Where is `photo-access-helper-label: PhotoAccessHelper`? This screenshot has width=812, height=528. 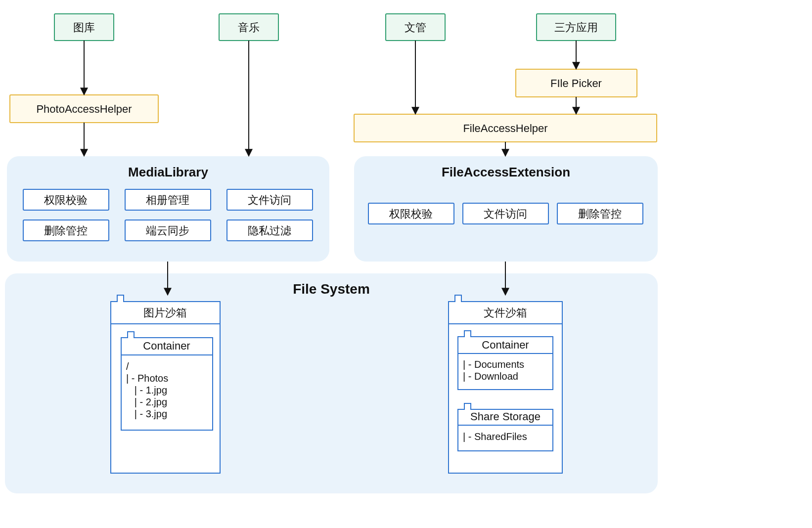 photo-access-helper-label: PhotoAccessHelper is located at coordinates (84, 109).